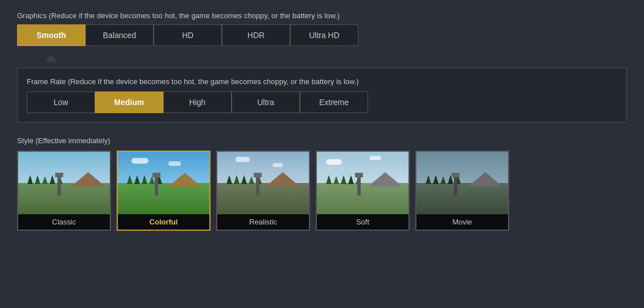 Image resolution: width=644 pixels, height=308 pixels. I want to click on style-card-movie: Movie, so click(462, 191).